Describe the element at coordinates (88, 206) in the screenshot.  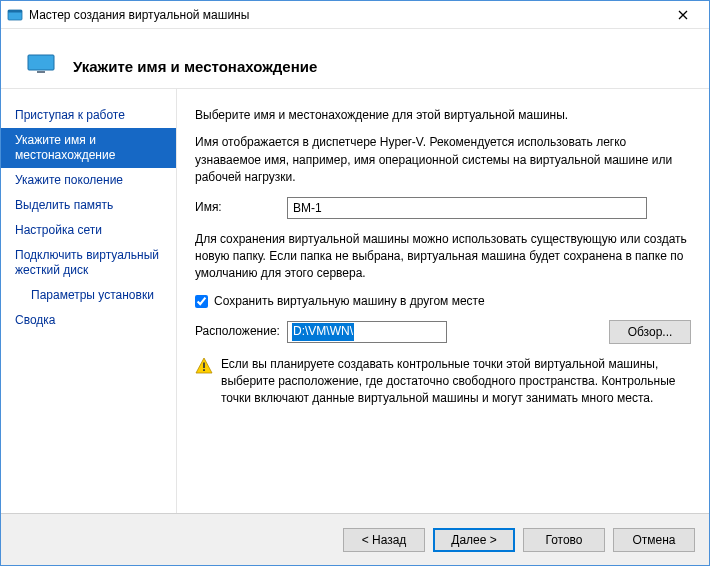
I see `sidebar-item-memory: Выделить память` at that location.